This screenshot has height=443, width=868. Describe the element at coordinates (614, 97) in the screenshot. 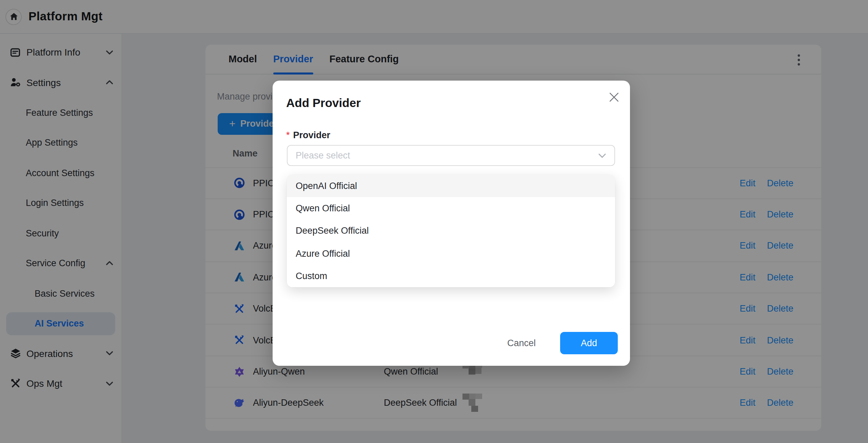

I see `close-button` at that location.